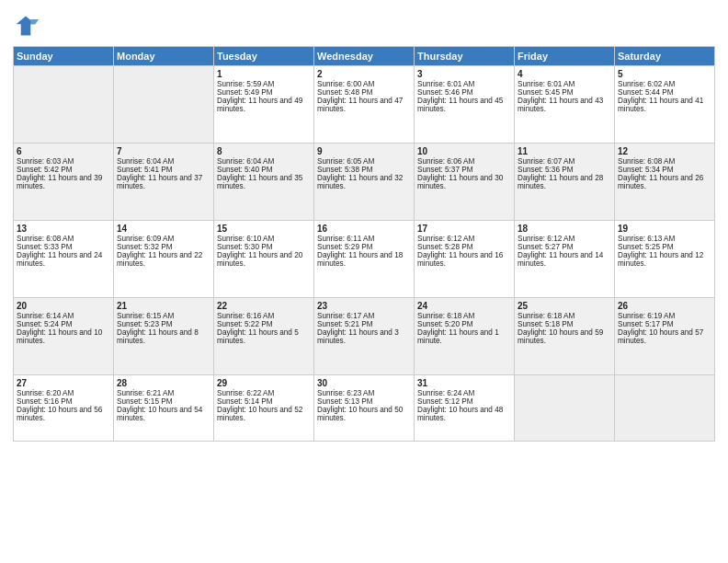 The width and height of the screenshot is (728, 563). Describe the element at coordinates (164, 408) in the screenshot. I see `calendar-cell: 28Sunrise: 6:21 AMSunset: 5:15 PMDayligh…` at that location.